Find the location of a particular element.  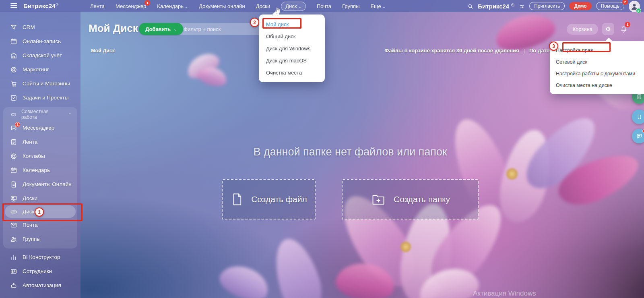

windows-activation-watermark: Активация Windows is located at coordinates (505, 294).